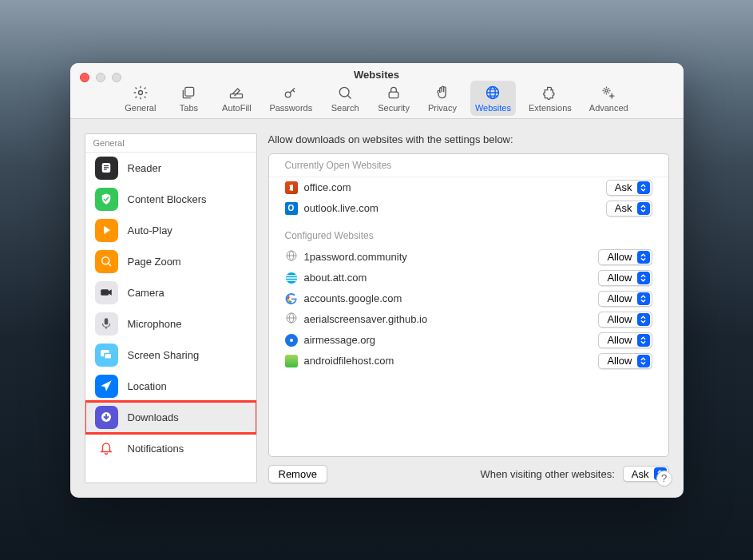  I want to click on shield-check-icon, so click(107, 200).